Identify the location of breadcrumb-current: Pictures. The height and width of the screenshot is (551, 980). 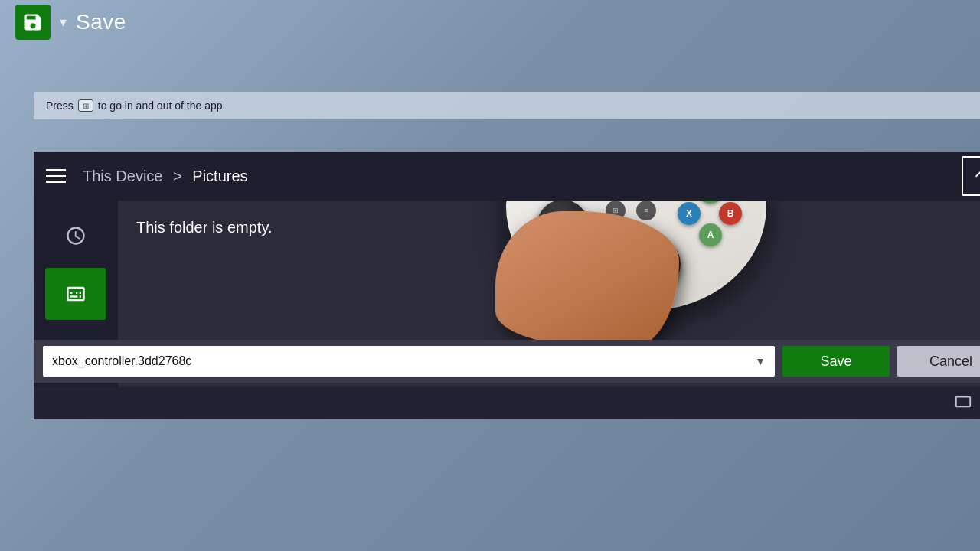
(220, 176).